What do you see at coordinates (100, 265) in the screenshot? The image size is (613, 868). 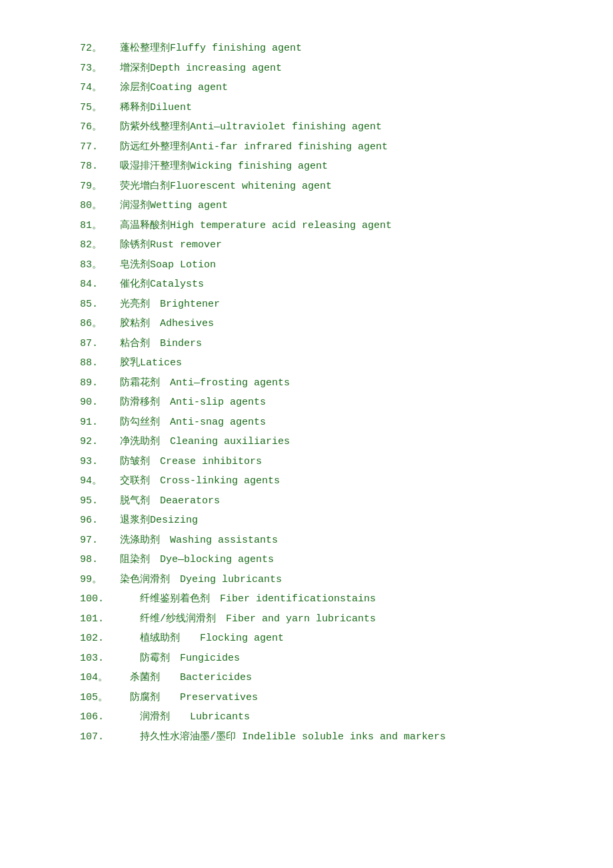 I see `item-number: 83。` at bounding box center [100, 265].